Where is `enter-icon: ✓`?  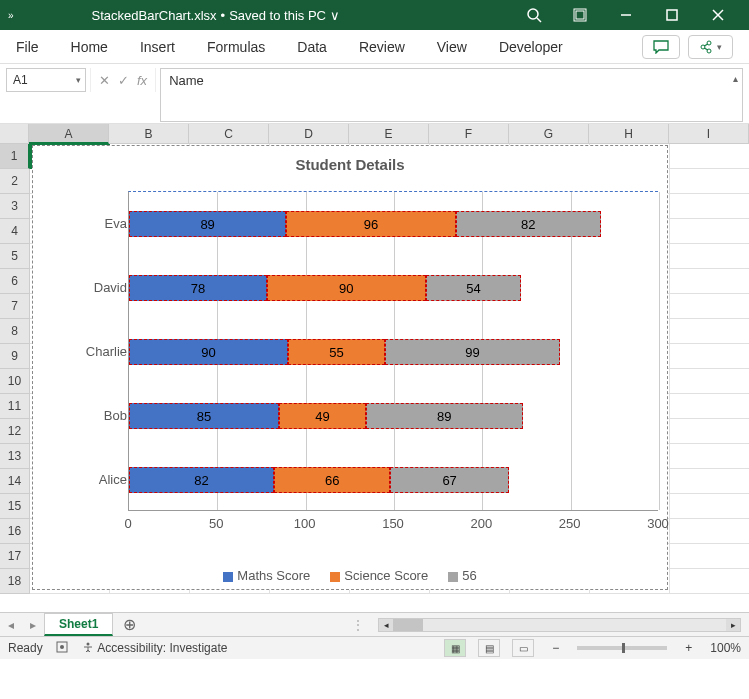
enter-icon: ✓ is located at coordinates (124, 80).